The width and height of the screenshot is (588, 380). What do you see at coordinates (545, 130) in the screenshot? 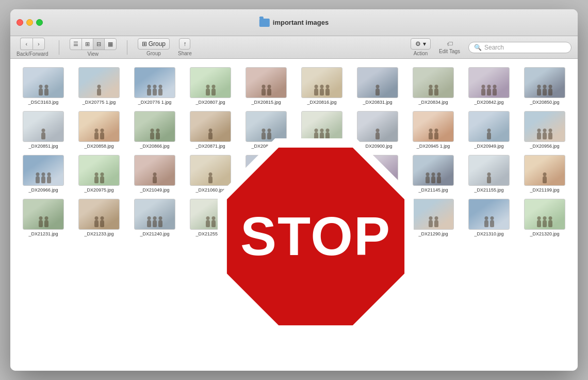
I see `list-item: _DX20956.jpg` at bounding box center [545, 130].